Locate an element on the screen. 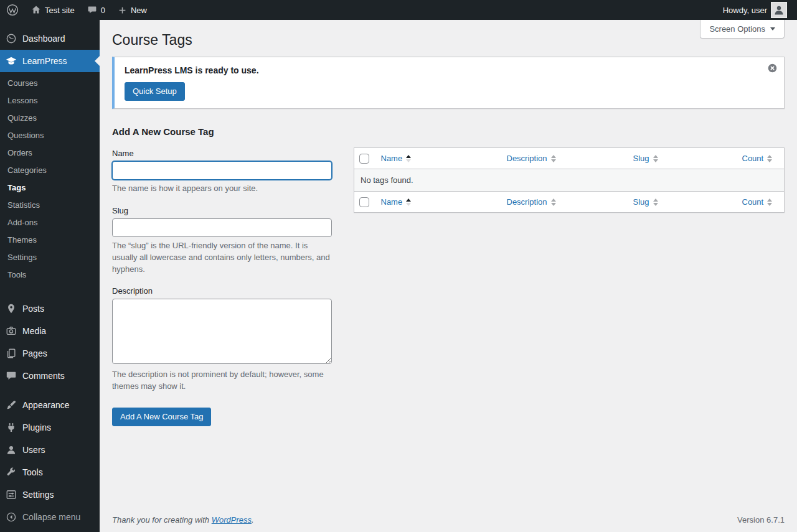 This screenshot has height=532, width=797. empty-table-row: No tags found. is located at coordinates (569, 180).